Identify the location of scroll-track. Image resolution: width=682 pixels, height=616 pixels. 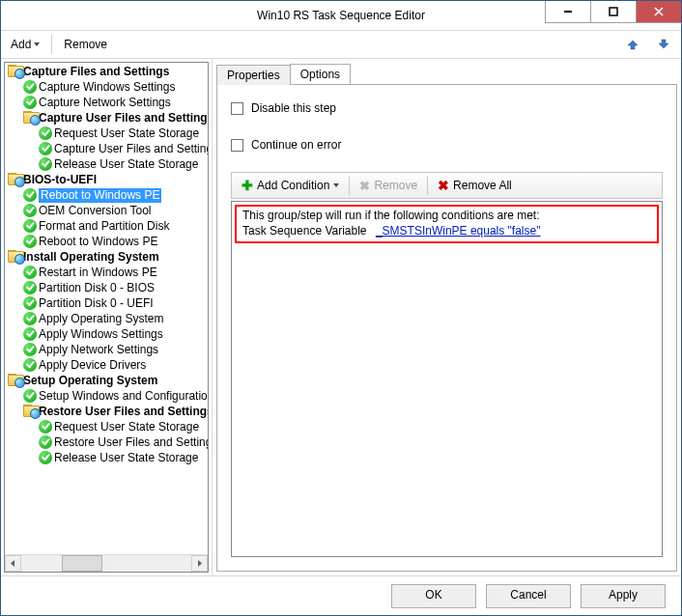
(106, 564).